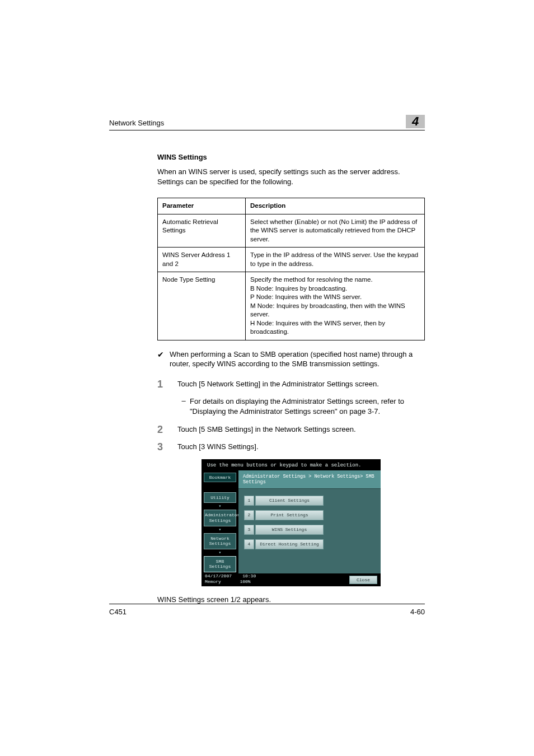 Image resolution: width=534 pixels, height=756 pixels. Describe the element at coordinates (184, 407) in the screenshot. I see `dash-icon: –` at that location.